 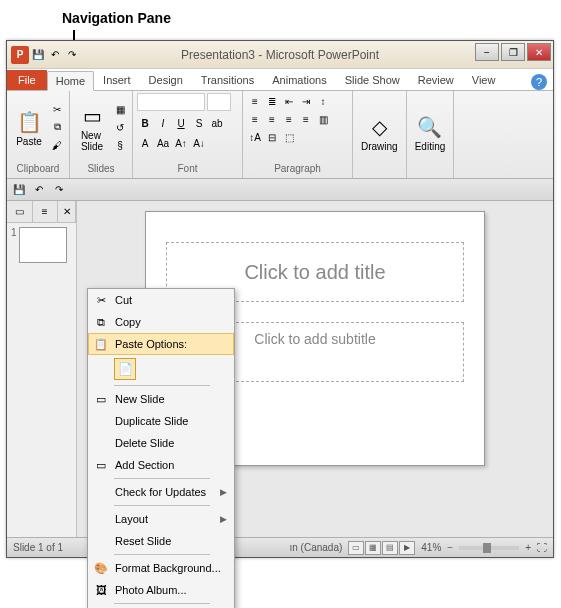 I want to click on menu-format-bg: 🎨 Format Background..., so click(x=161, y=568).